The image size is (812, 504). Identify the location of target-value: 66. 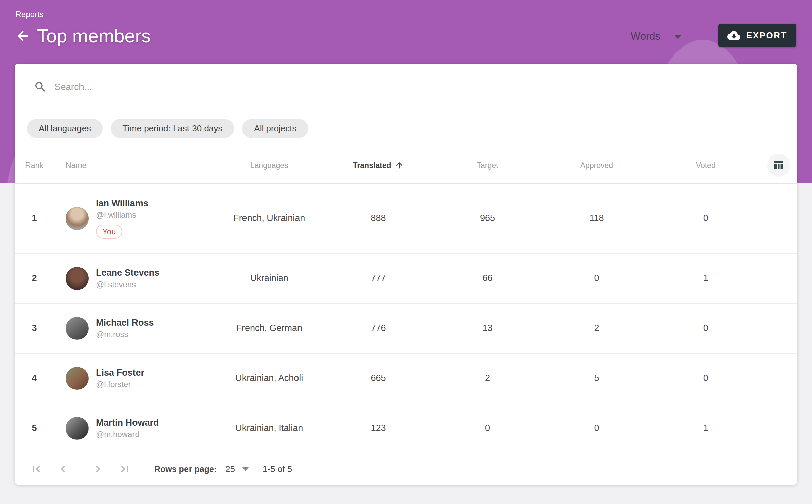
(488, 278).